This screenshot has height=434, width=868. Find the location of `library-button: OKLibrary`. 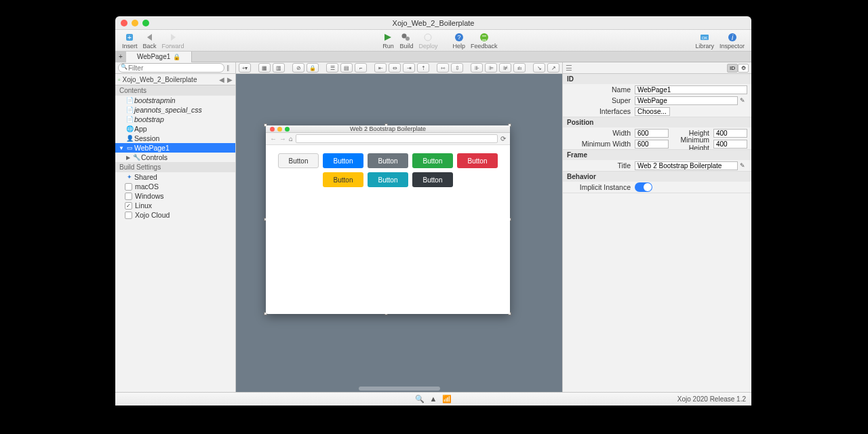

library-button: OKLibrary is located at coordinates (705, 41).